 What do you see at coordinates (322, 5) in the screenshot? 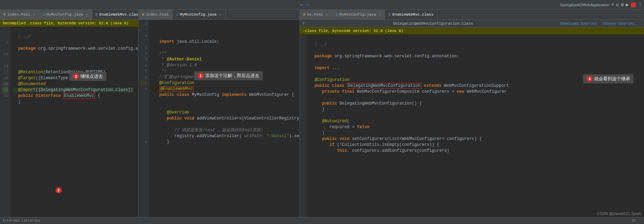
I see `top-toolbar: ← → Springboot03WebApplication ▼ ↻ ⚙ ▶ ⋮` at bounding box center [322, 5].